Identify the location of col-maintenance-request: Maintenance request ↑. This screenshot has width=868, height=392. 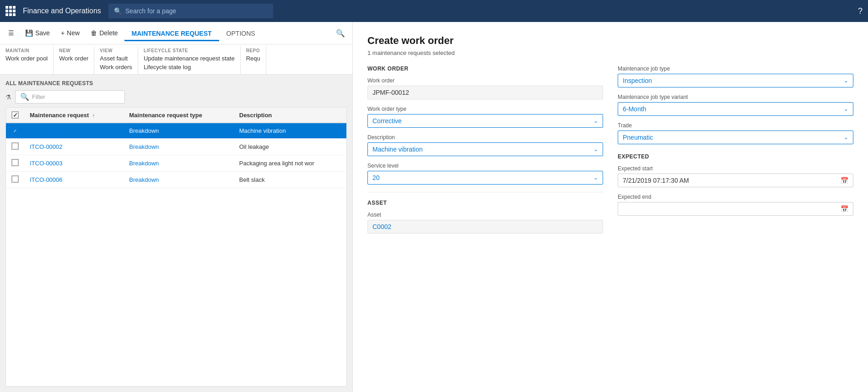
(74, 115).